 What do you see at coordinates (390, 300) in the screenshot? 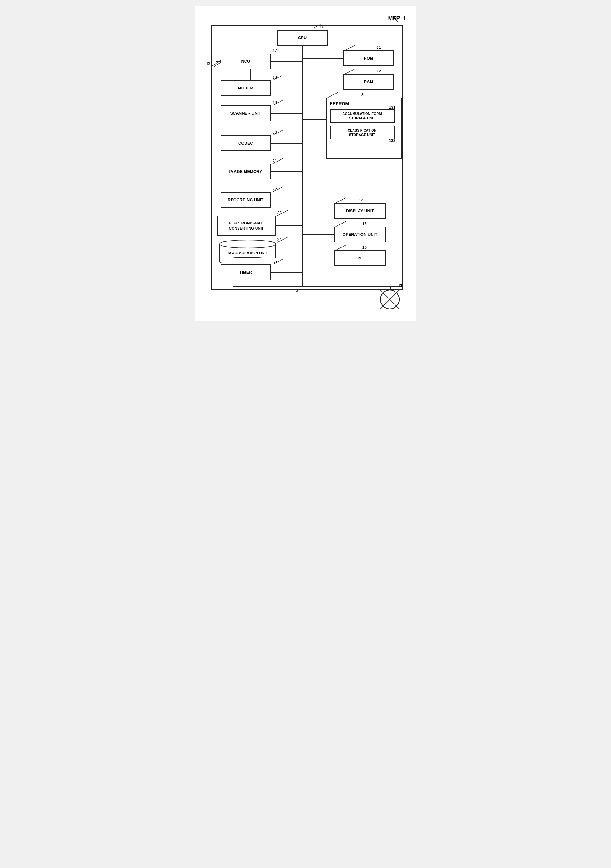
I see `network-symbol: N` at bounding box center [390, 300].